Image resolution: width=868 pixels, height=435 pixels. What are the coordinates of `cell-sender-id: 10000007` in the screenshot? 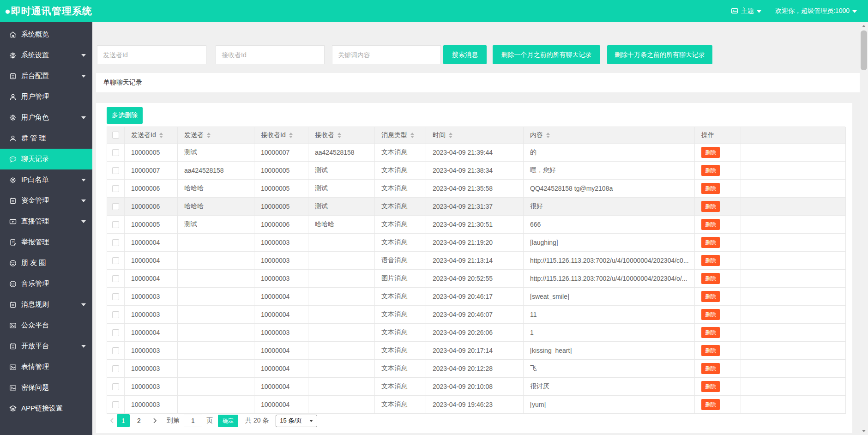 It's located at (151, 171).